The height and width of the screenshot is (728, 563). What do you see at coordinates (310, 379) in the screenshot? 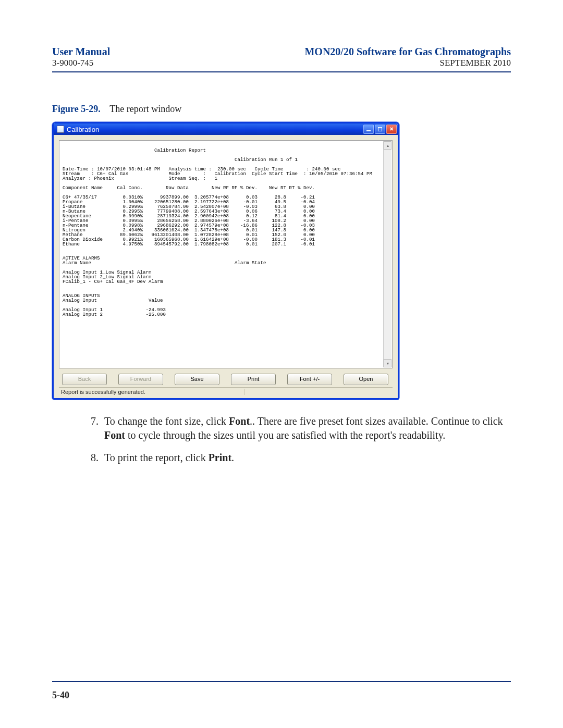
I see `font-button: Font +/-` at bounding box center [310, 379].